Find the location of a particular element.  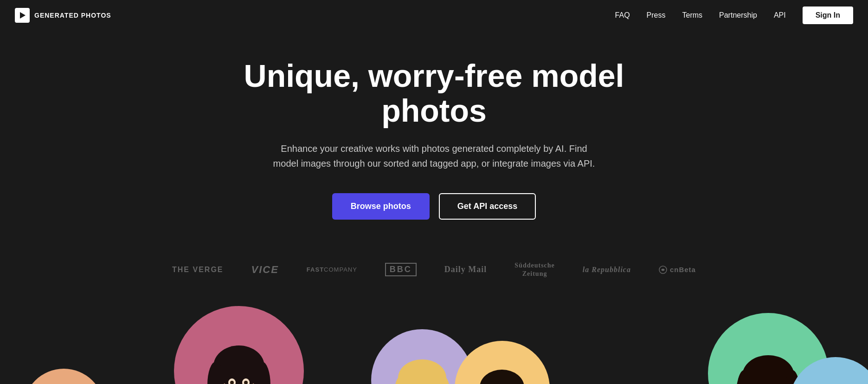

nav-press: Press is located at coordinates (656, 15).